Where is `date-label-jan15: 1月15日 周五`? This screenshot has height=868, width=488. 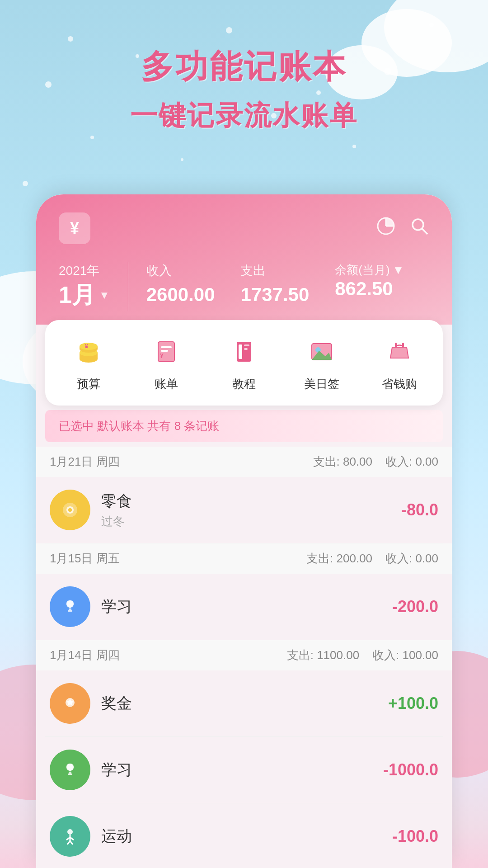 date-label-jan15: 1月15日 周五 is located at coordinates (85, 559).